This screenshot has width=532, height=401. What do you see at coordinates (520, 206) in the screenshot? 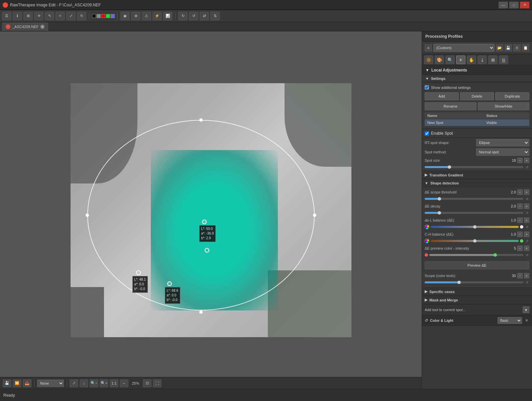
I see `de-decay-minus: −` at bounding box center [520, 206].